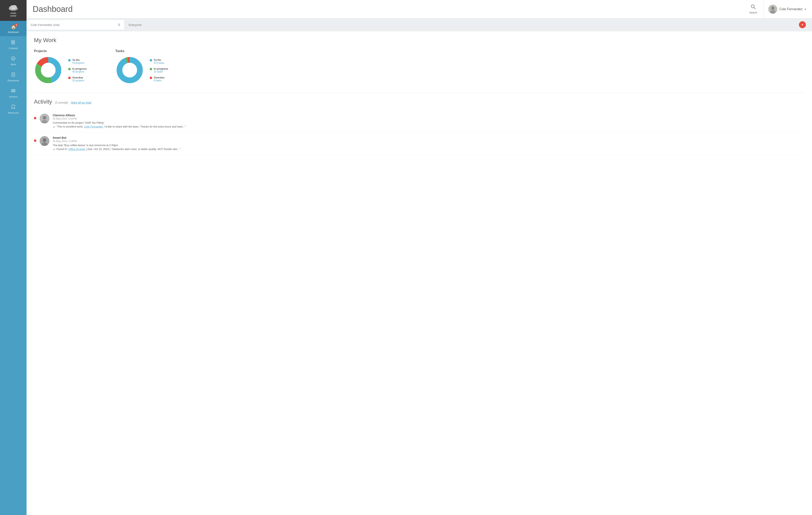 The image size is (812, 515). I want to click on activity-item: Clarence Allison 05 May 2016, 4:20PM Com…, so click(419, 121).